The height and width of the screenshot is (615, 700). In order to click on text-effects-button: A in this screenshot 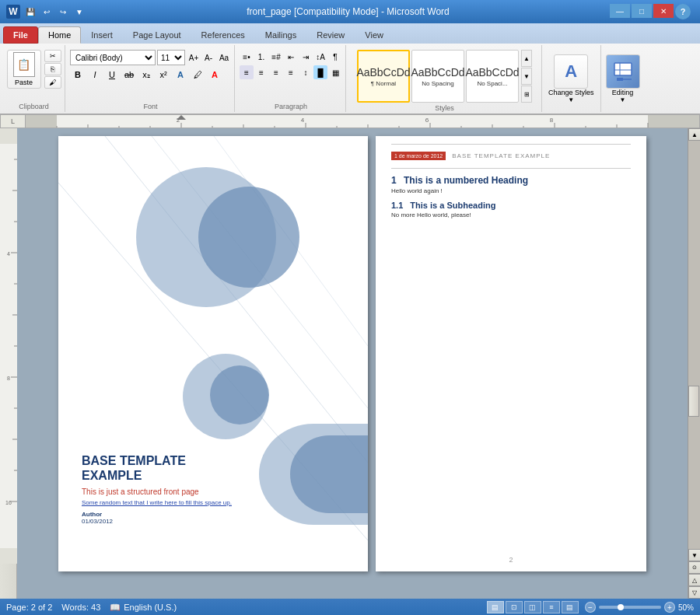, I will do `click(180, 75)`.